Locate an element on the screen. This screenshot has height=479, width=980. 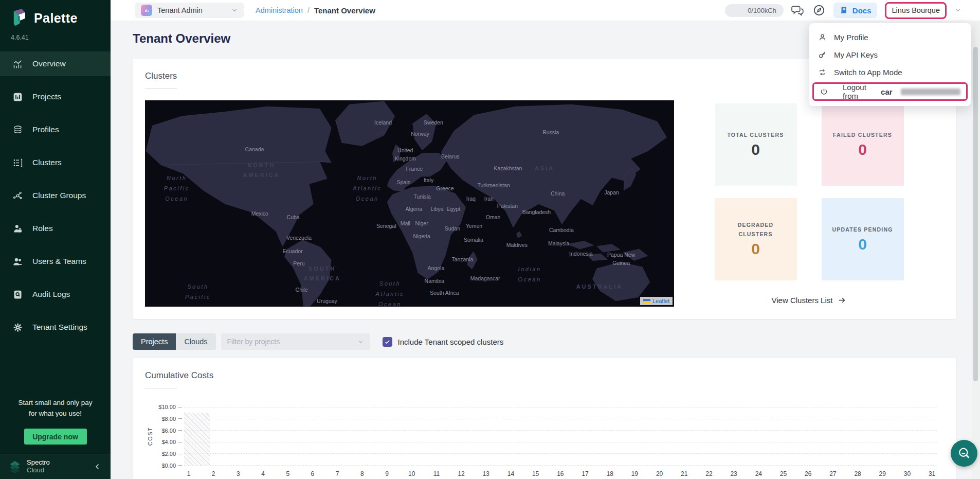
menu-item-label: My API Keys is located at coordinates (856, 55).